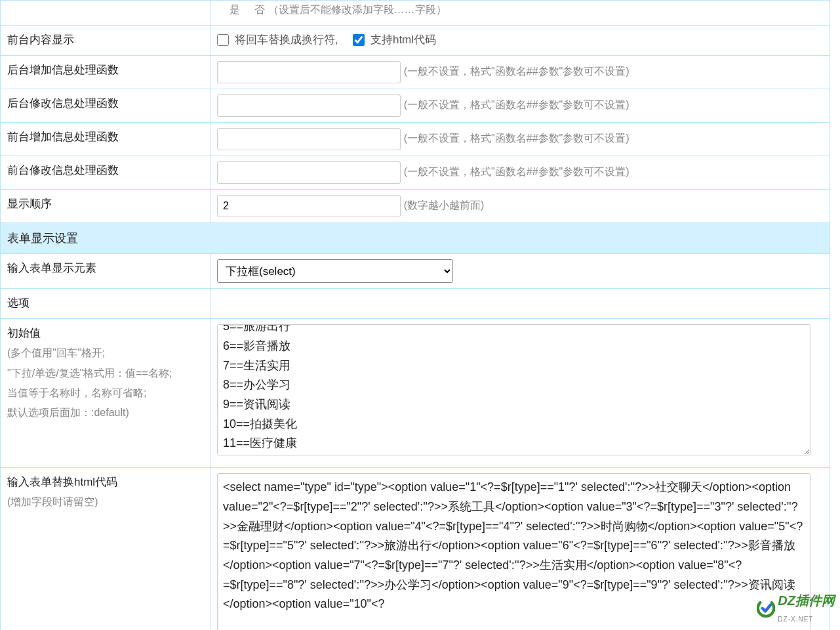 The height and width of the screenshot is (630, 840). Describe the element at coordinates (517, 172) in the screenshot. I see `hint-front-mod-fn: (一般不设置，格式"函数名##参数"参数可不设置)` at that location.